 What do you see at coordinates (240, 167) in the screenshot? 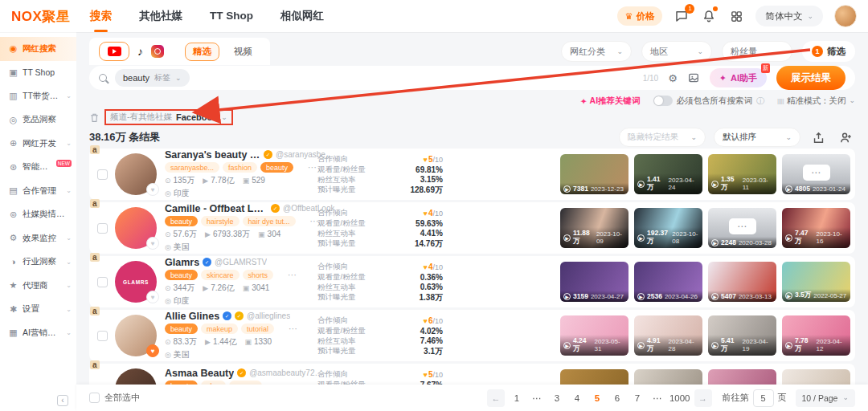
I see `tag: fashion` at bounding box center [240, 167].